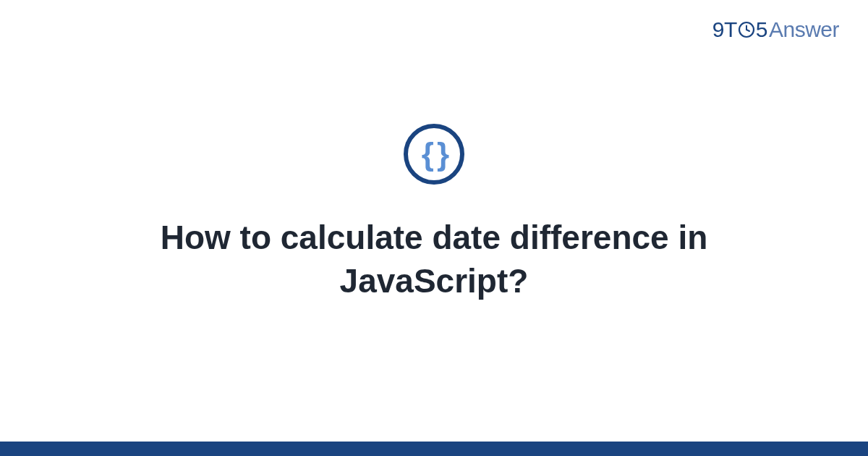 The width and height of the screenshot is (868, 456). I want to click on footer-bar, so click(434, 449).